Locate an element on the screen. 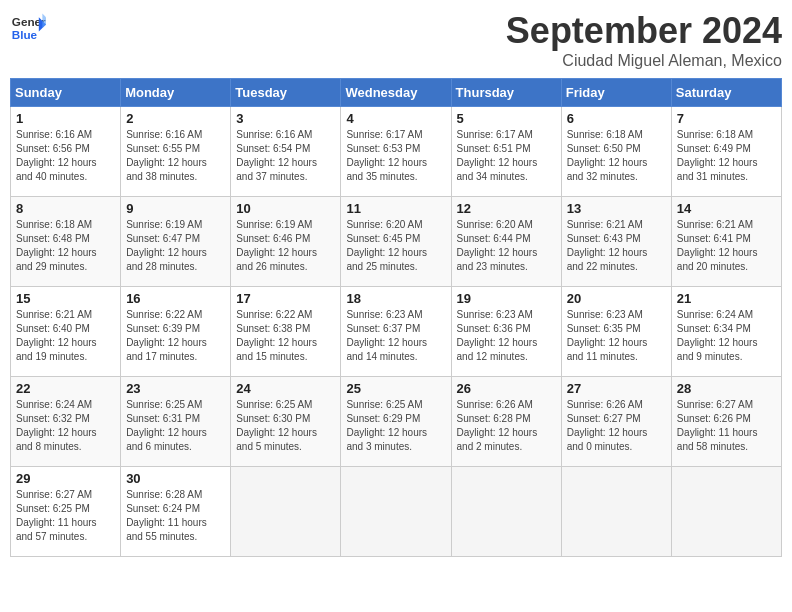 The image size is (792, 612). cell-text: Sunrise: 6:16 AMSunset: 6:54 PMDaylight:… is located at coordinates (276, 156).